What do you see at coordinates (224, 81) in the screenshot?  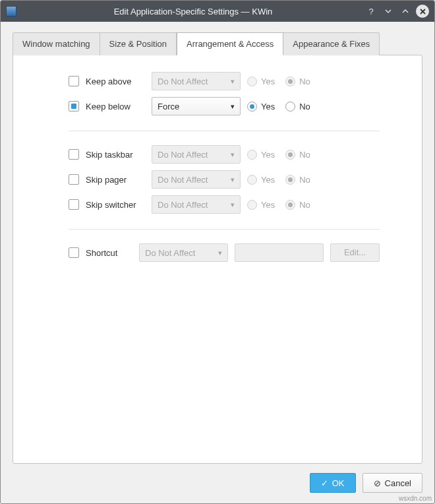 I see `rule-keep-above: Keep above Do Not Affect ▾ Yes No` at bounding box center [224, 81].